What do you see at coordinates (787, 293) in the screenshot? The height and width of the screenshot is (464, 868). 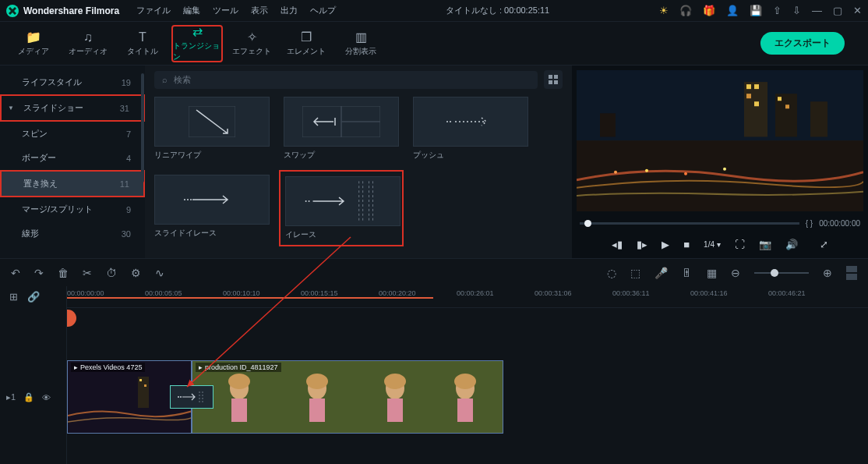 I see `ruler-tick: 00:00:46:21` at bounding box center [787, 293].